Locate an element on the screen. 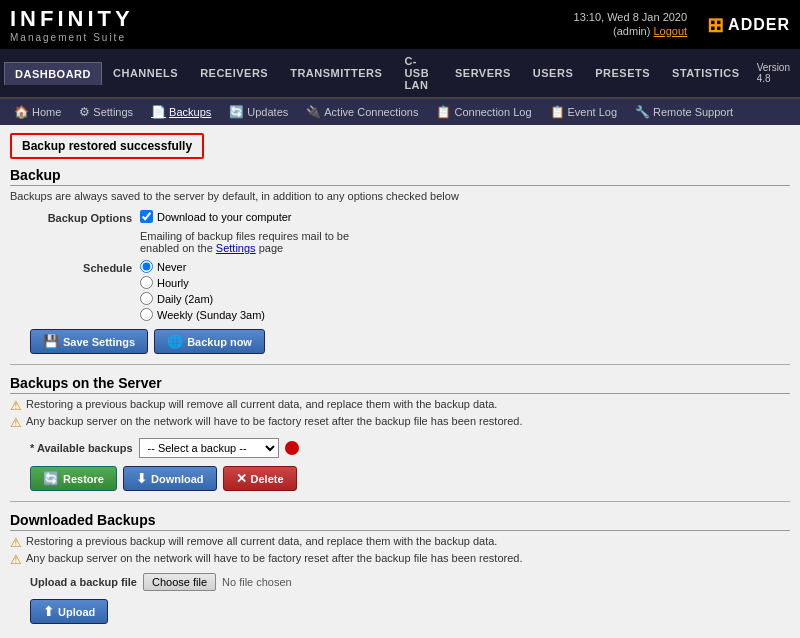  sub-nav: 🏠 Home ⚙ Settings 📄 Backups 🔄 Updates 🔌 … is located at coordinates (400, 112).